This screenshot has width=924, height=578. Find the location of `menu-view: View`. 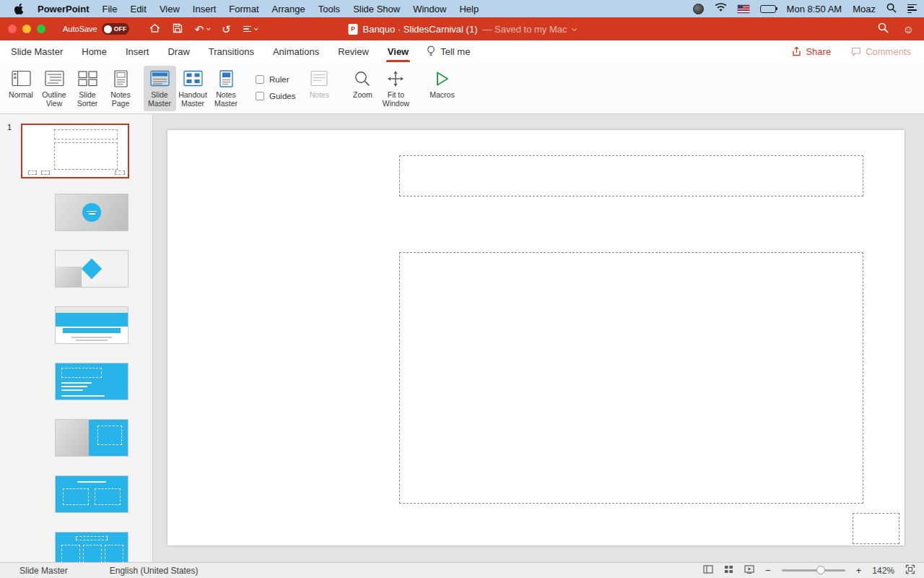

menu-view: View is located at coordinates (170, 9).